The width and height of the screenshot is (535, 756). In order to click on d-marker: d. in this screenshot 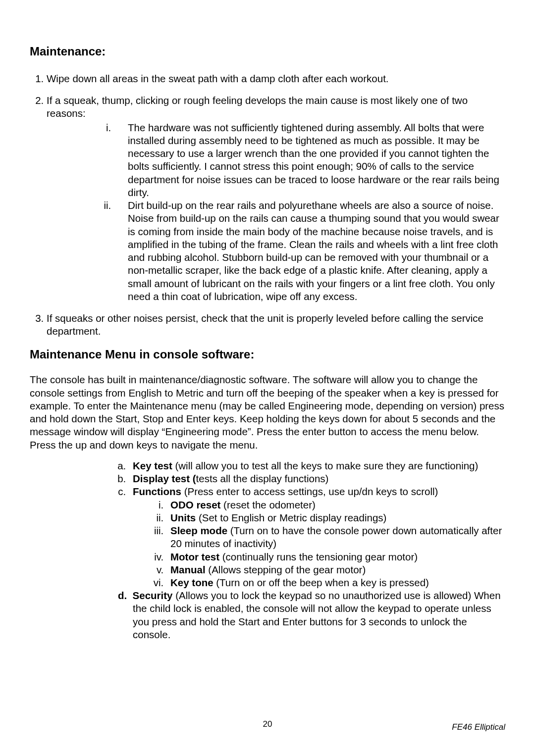, I will do `click(125, 595)`.